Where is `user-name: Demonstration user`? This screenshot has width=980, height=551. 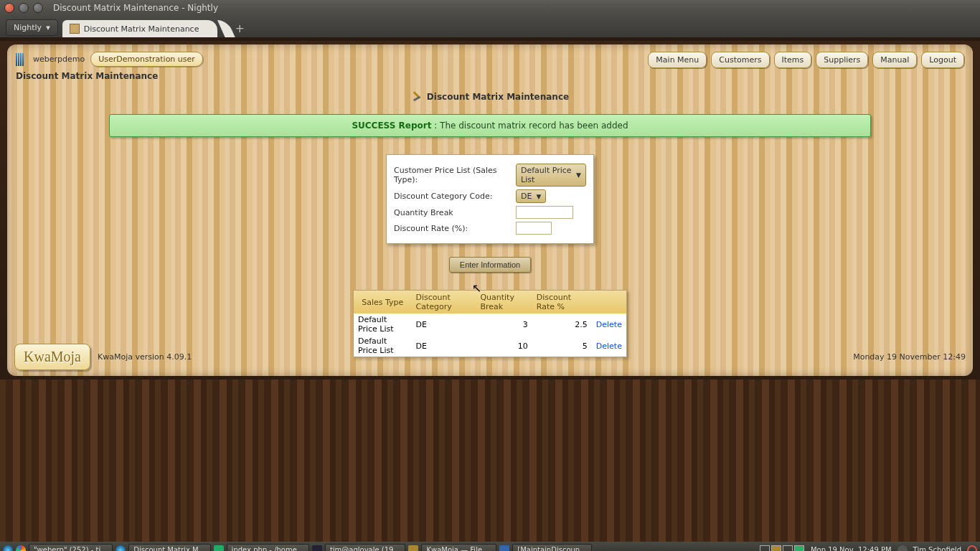
user-name: Demonstration user is located at coordinates (156, 59).